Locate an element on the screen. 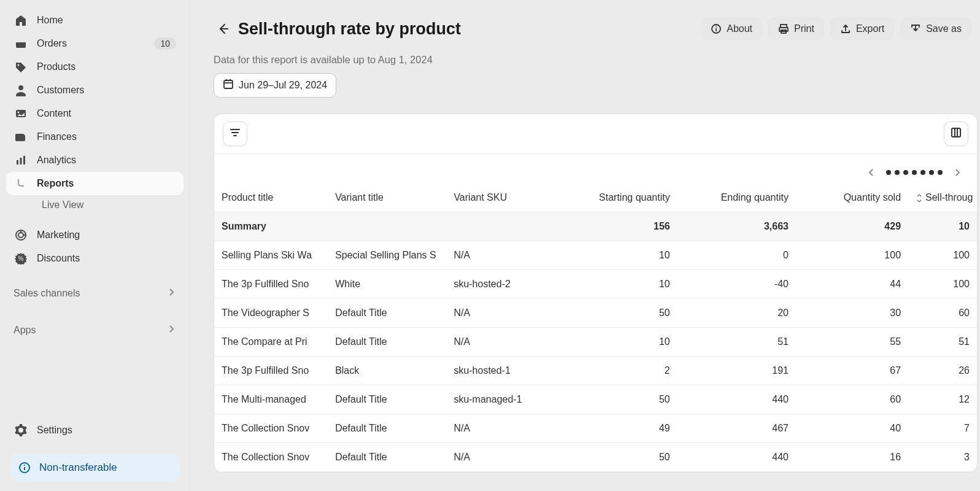 The image size is (980, 491). cell-sold: 60 is located at coordinates (852, 400).